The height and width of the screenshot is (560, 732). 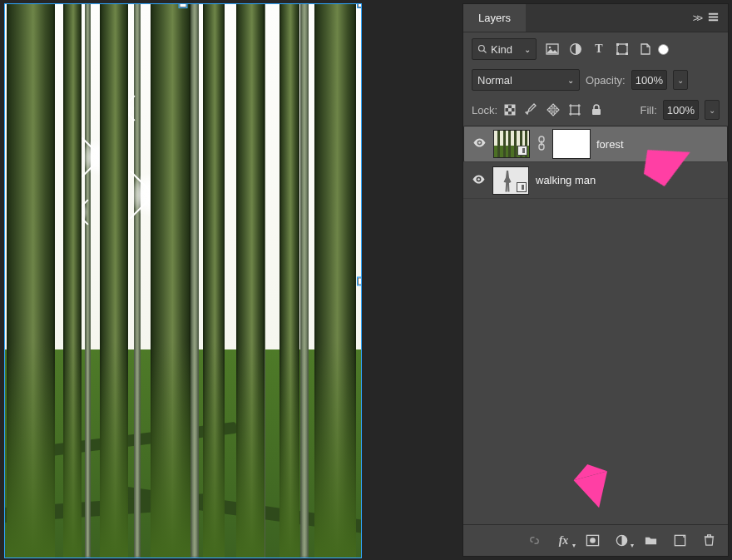 I want to click on add-mask-icon, so click(x=592, y=541).